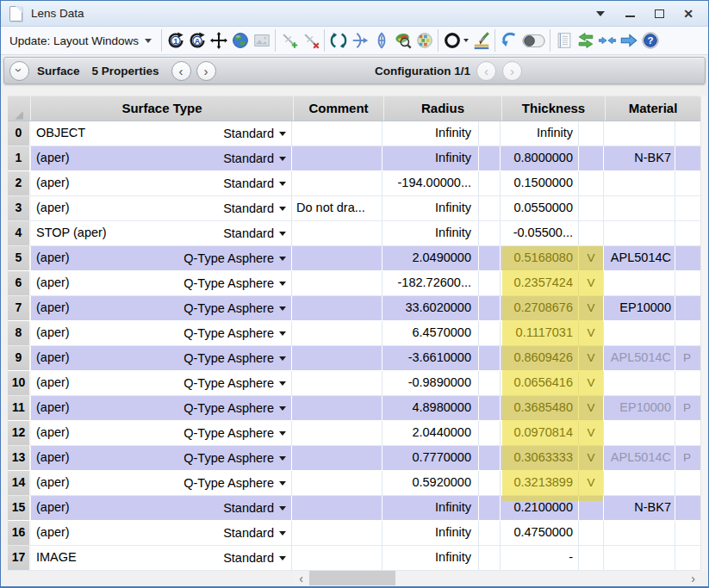 Image resolution: width=709 pixels, height=588 pixels. What do you see at coordinates (586, 40) in the screenshot?
I see `swap-button` at bounding box center [586, 40].